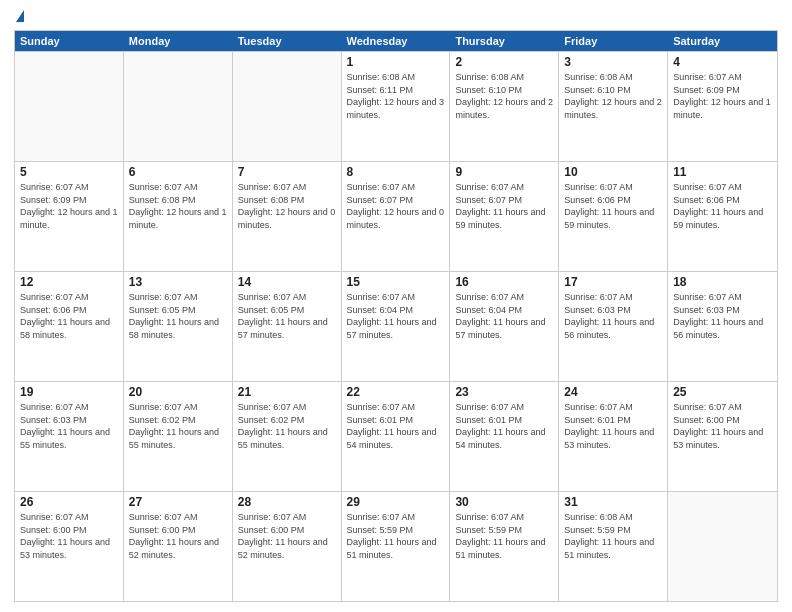 Image resolution: width=792 pixels, height=612 pixels. Describe the element at coordinates (396, 392) in the screenshot. I see `day-number: 22` at that location.